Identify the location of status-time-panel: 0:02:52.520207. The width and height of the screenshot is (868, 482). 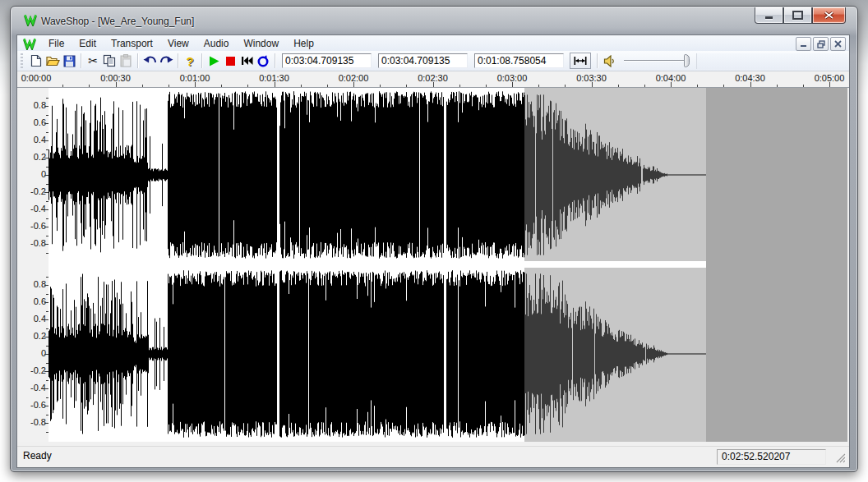
(771, 457).